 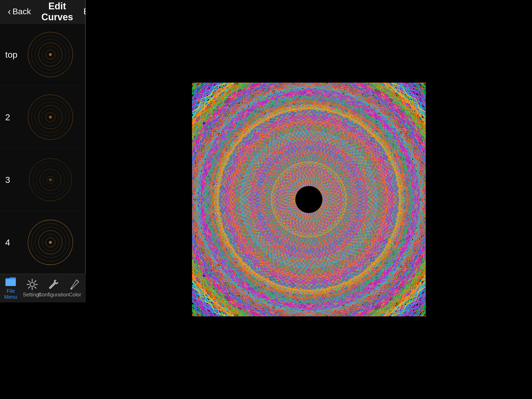 I want to click on curve-preview-top: // Generated inline by script below, so click(x=50, y=55).